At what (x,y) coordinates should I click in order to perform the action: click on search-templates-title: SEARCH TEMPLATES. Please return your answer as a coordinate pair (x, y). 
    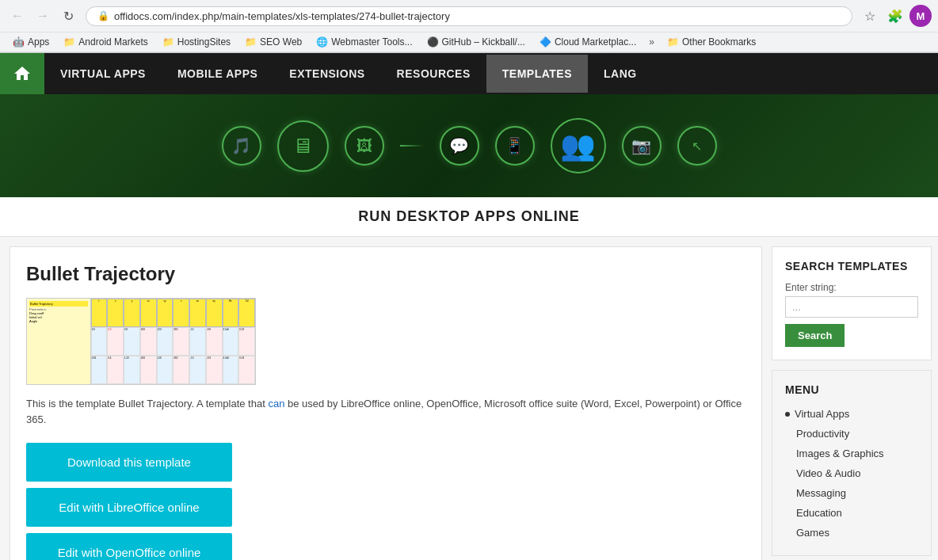
    Looking at the image, I should click on (852, 266).